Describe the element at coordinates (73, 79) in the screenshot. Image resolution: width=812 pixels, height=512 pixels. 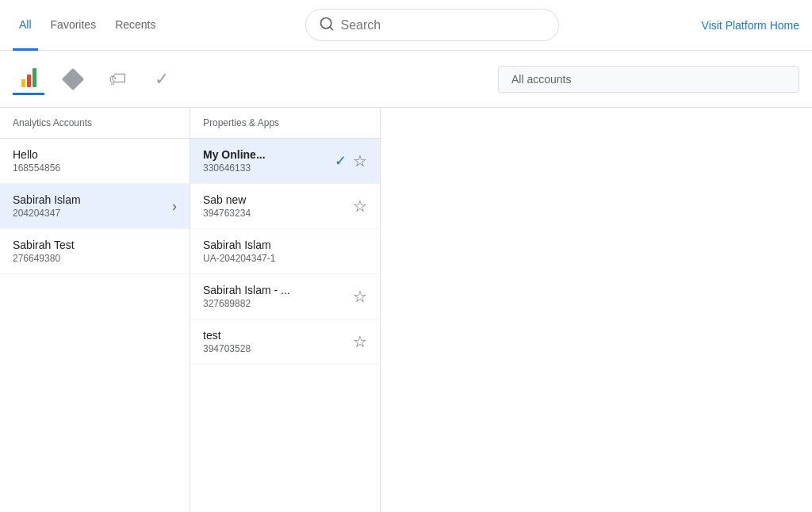
I see `diamond-tool-icon` at that location.